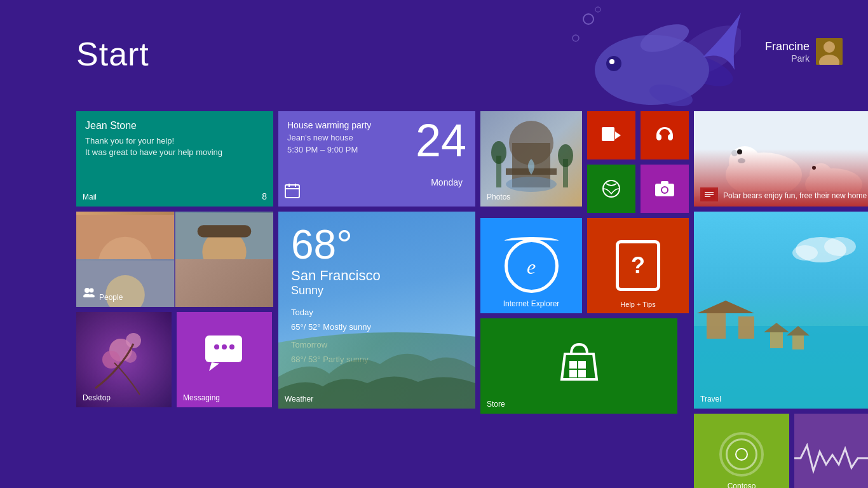 The image size is (868, 488). What do you see at coordinates (201, 398) in the screenshot?
I see `messaging-label: Messaging` at bounding box center [201, 398].